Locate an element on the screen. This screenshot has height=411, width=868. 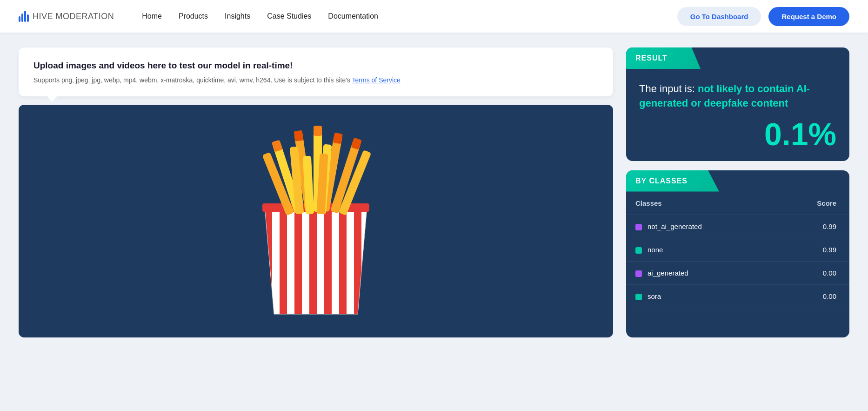
table-row: not_ai_generated 0.99 is located at coordinates (738, 226).